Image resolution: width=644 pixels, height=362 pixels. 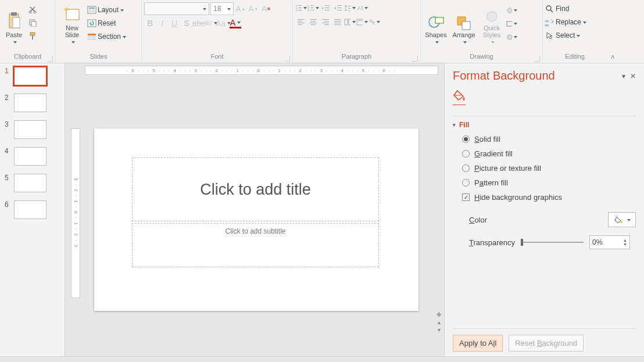 What do you see at coordinates (549, 182) in the screenshot?
I see `pattern-fill-radio: Pattern fill` at bounding box center [549, 182].